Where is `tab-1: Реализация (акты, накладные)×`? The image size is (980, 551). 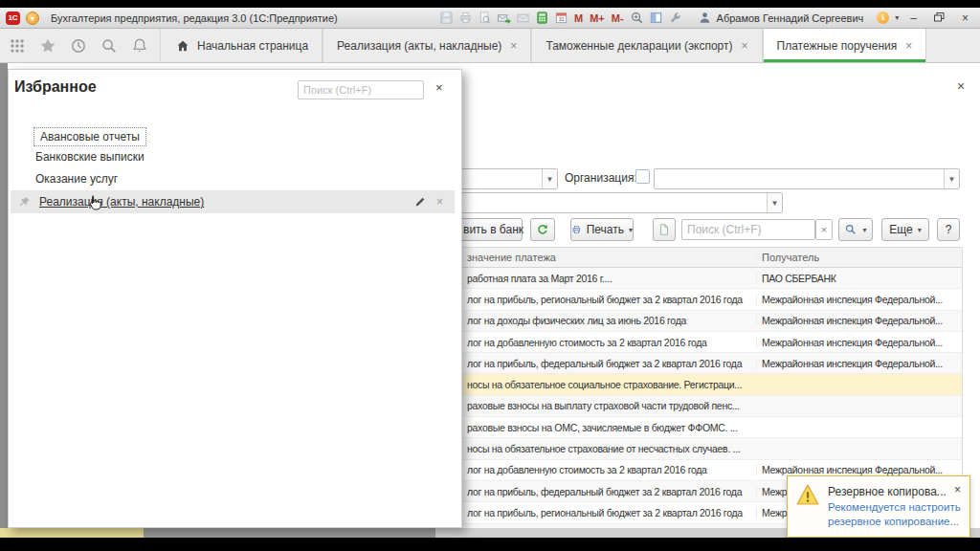
tab-1: Реализация (акты, накладные)× is located at coordinates (427, 46).